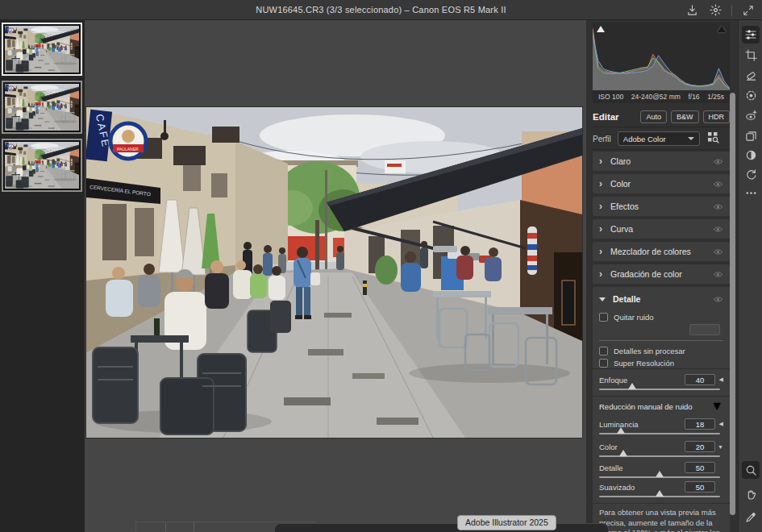 The height and width of the screenshot is (532, 762). I want to click on luminancia-slider, so click(660, 434).